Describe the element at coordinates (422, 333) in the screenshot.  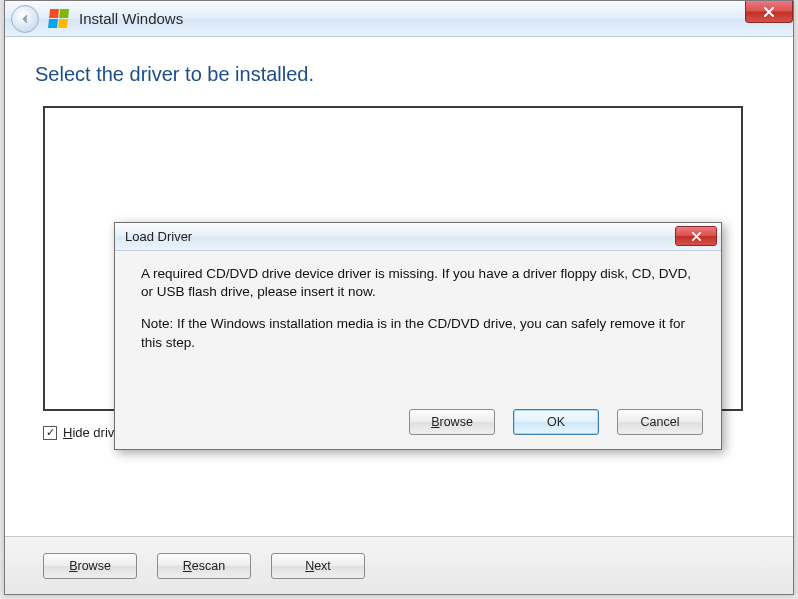
I see `dialog-message-2: Note: If the Windows installation media …` at that location.